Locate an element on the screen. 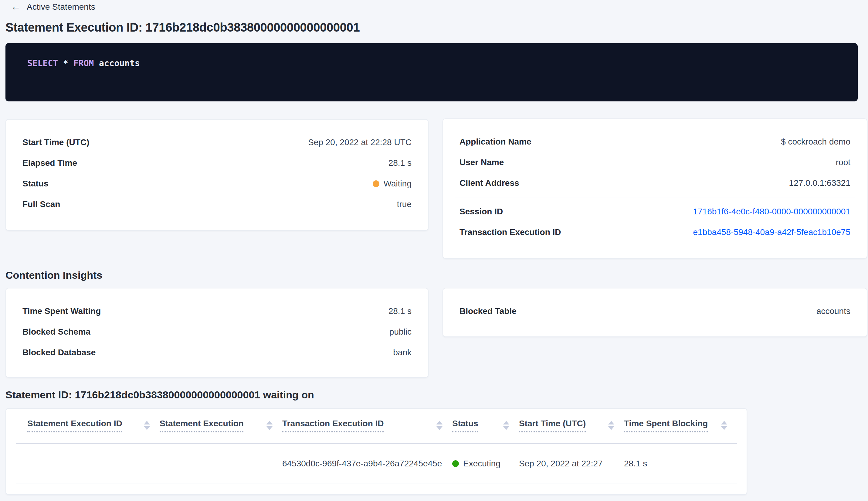 The height and width of the screenshot is (501, 868). application-name-row: Application Name $ cockroach demo is located at coordinates (655, 141).